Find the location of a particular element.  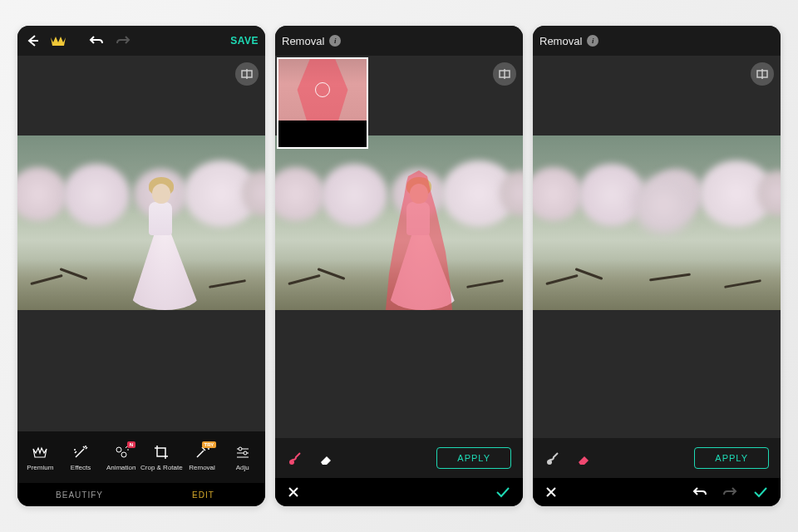

subject-woman is located at coordinates (163, 239).